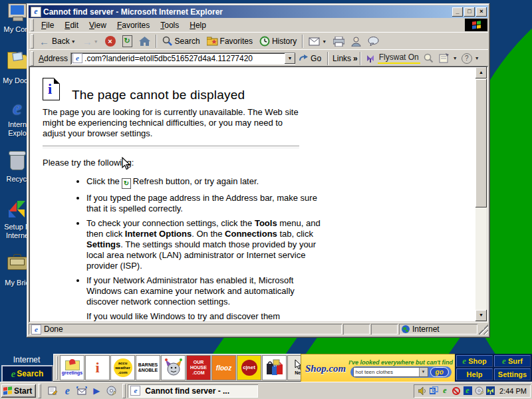 This screenshot has height=399, width=532. Describe the element at coordinates (481, 73) in the screenshot. I see `scroll-up-button: ▲` at that location.